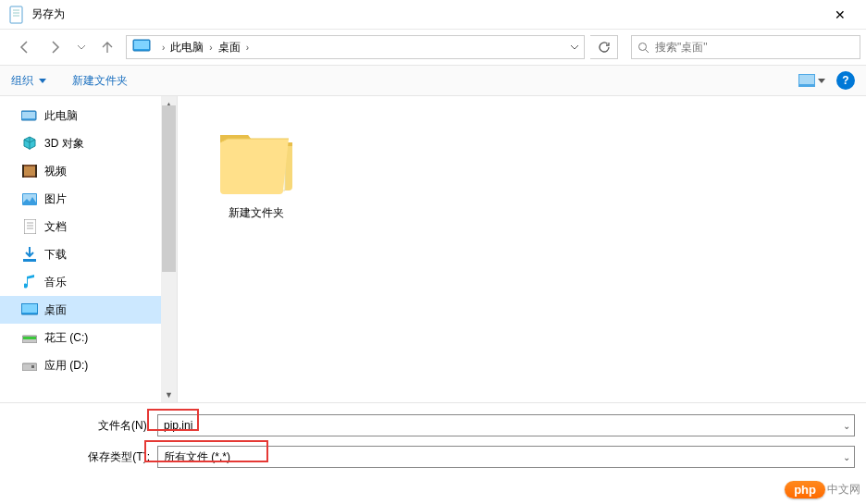 The width and height of the screenshot is (866, 504). What do you see at coordinates (30, 254) in the screenshot?
I see `download-icon` at bounding box center [30, 254].